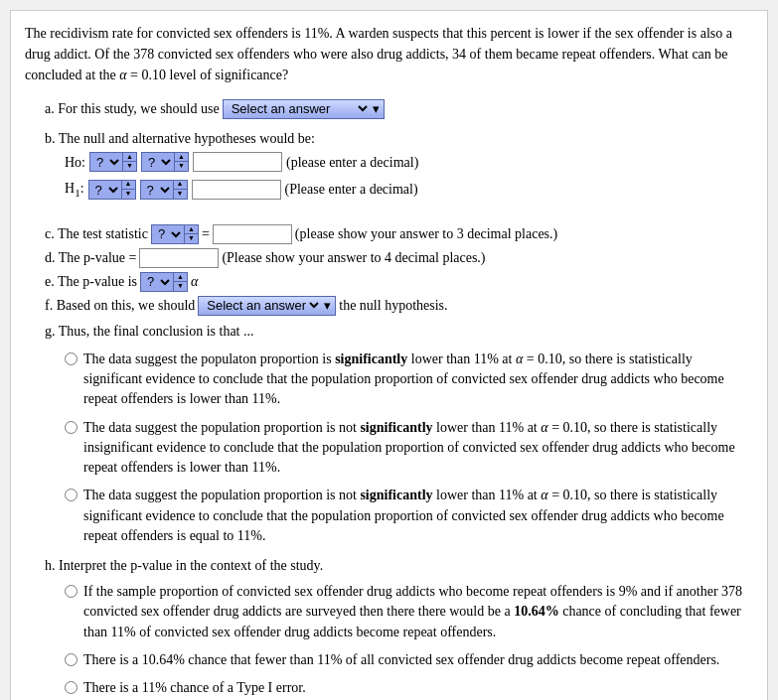  I want to click on h1-value-input, so click(236, 190).